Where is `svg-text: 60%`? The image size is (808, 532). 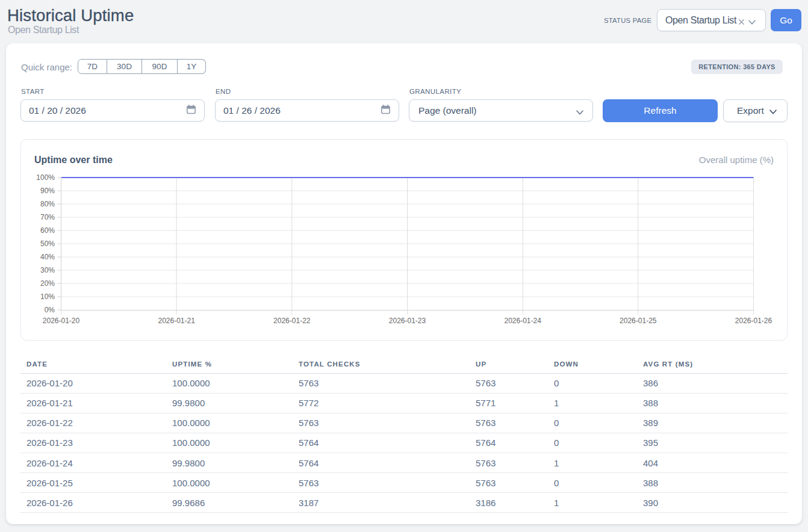
svg-text: 60% is located at coordinates (48, 230).